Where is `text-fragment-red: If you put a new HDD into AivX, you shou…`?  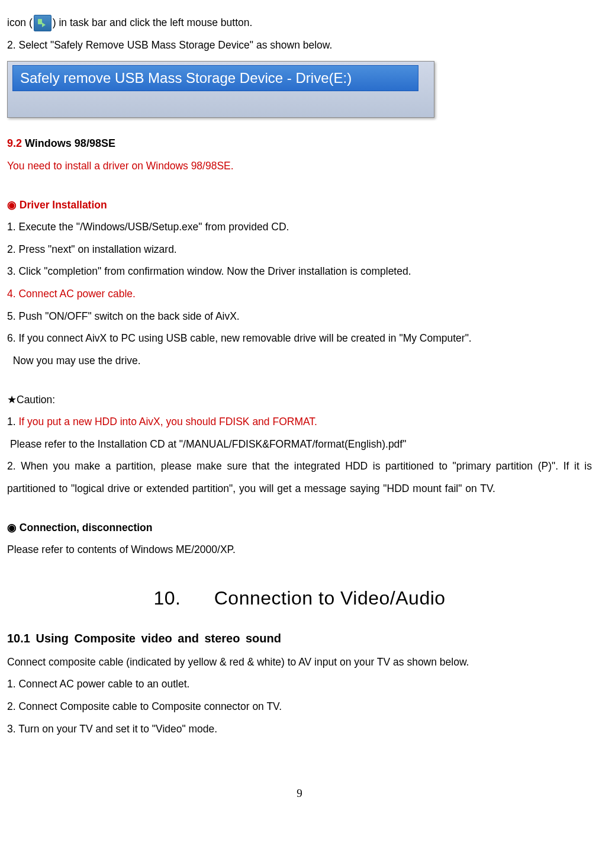
text-fragment-red: If you put a new HDD into AivX, you shou… is located at coordinates (168, 422).